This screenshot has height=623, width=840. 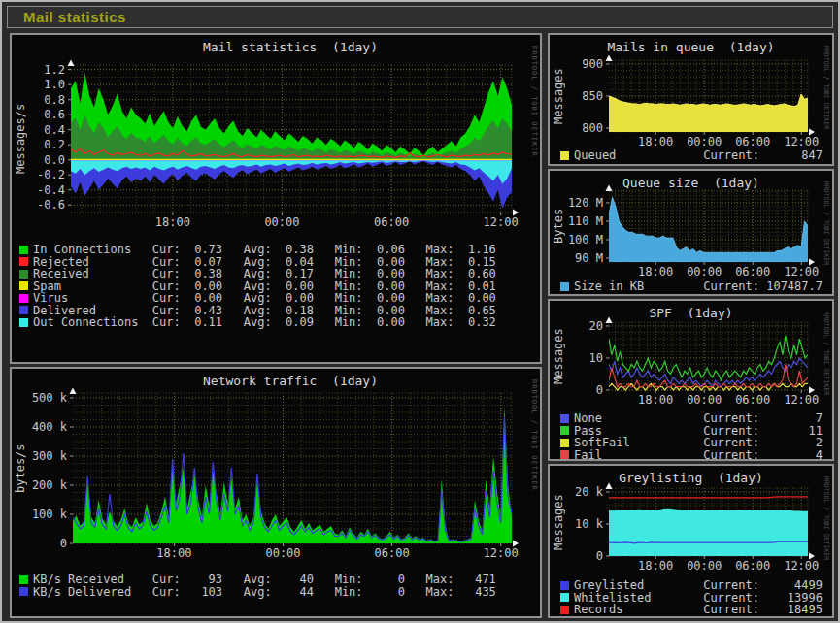 What do you see at coordinates (54, 145) in the screenshot?
I see `y-tick-label: 0.2` at bounding box center [54, 145].